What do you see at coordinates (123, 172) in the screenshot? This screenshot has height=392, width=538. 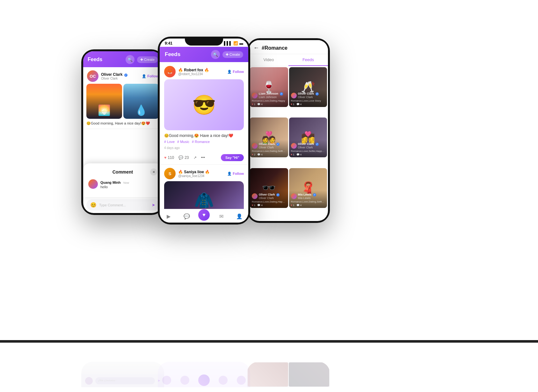 I see `comment-popup-title: Comment` at bounding box center [123, 172].